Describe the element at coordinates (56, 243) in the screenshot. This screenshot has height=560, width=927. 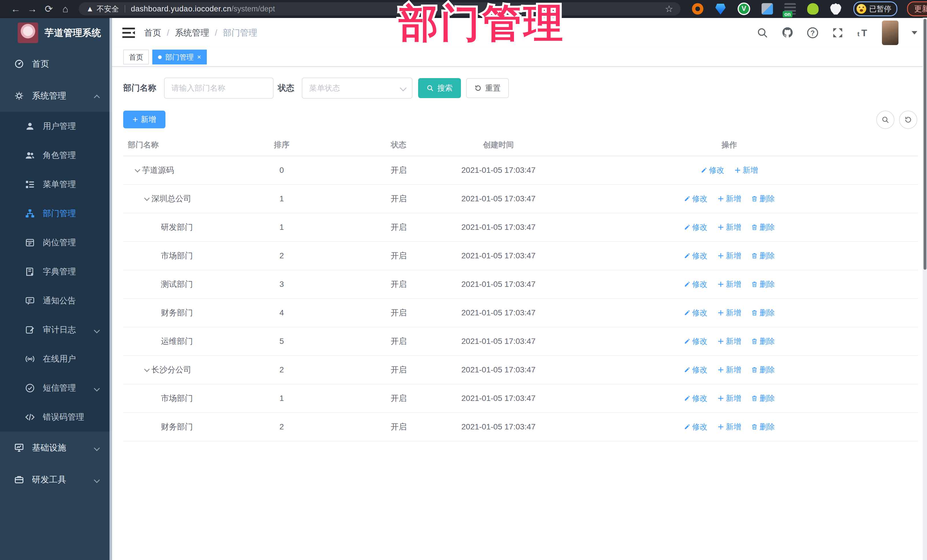
I see `sidebar-item-岗位管理: 岗位管理` at that location.